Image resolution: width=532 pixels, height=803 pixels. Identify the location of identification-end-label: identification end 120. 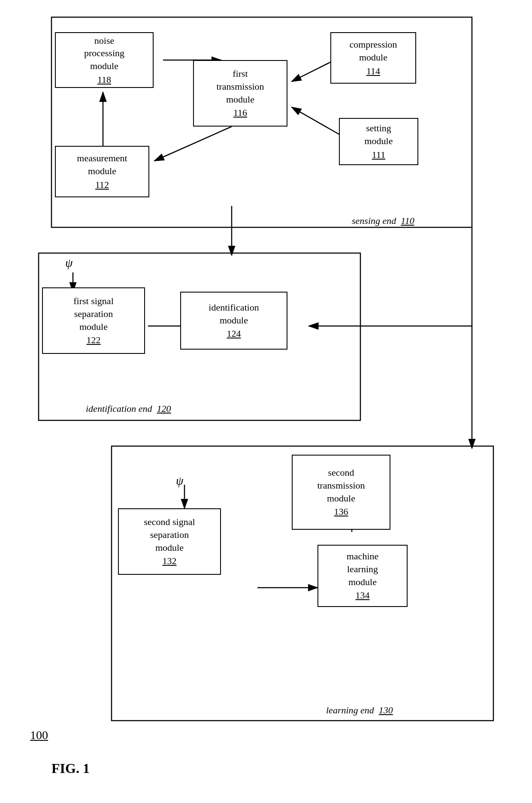
(129, 409).